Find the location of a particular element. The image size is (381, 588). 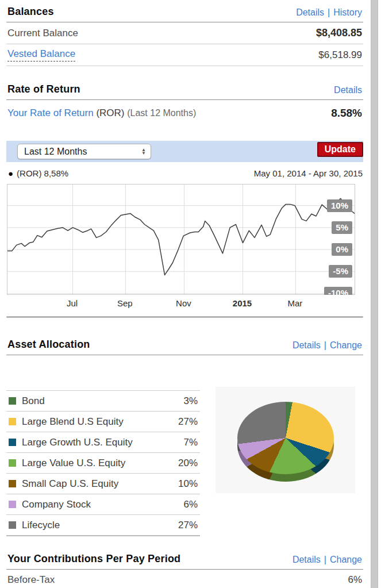

asset-allocation-title: Asset Allocation is located at coordinates (49, 345).